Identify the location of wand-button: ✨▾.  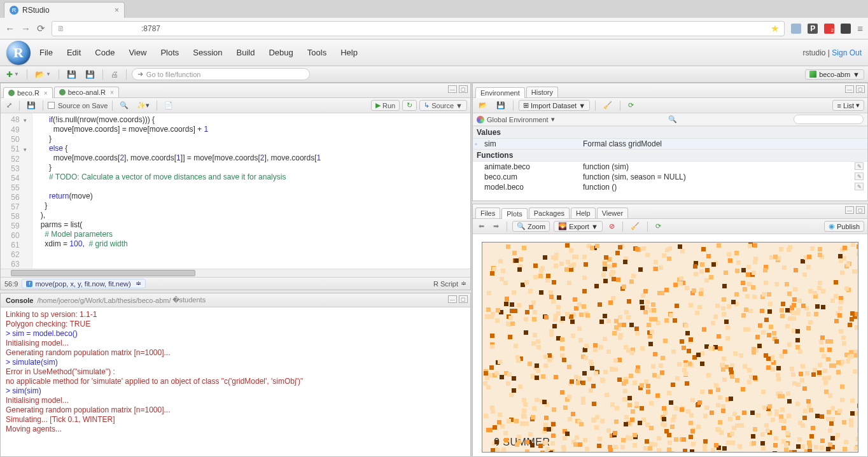
(143, 106).